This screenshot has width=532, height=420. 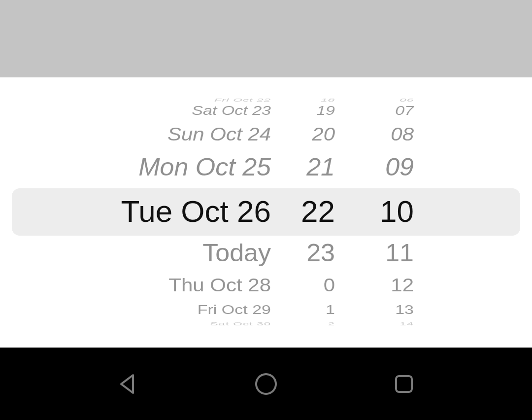 What do you see at coordinates (404, 384) in the screenshot?
I see `recent-icon` at bounding box center [404, 384].